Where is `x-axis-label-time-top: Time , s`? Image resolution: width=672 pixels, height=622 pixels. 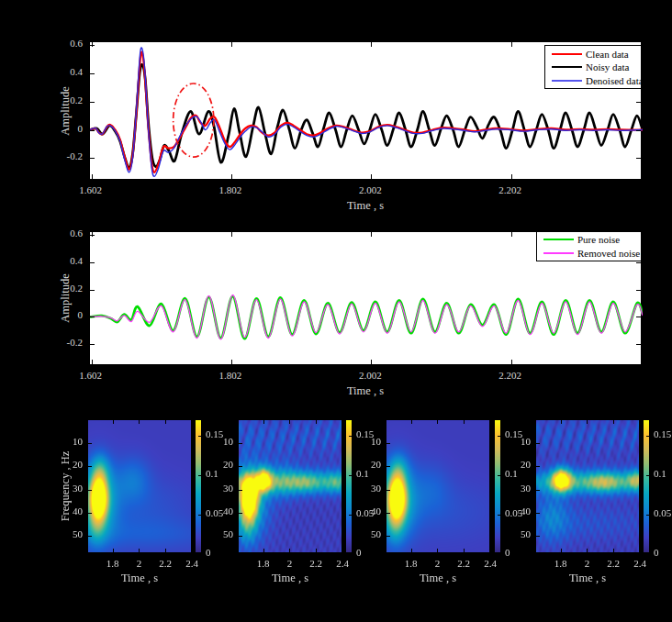 x-axis-label-time-top: Time , s is located at coordinates (365, 205).